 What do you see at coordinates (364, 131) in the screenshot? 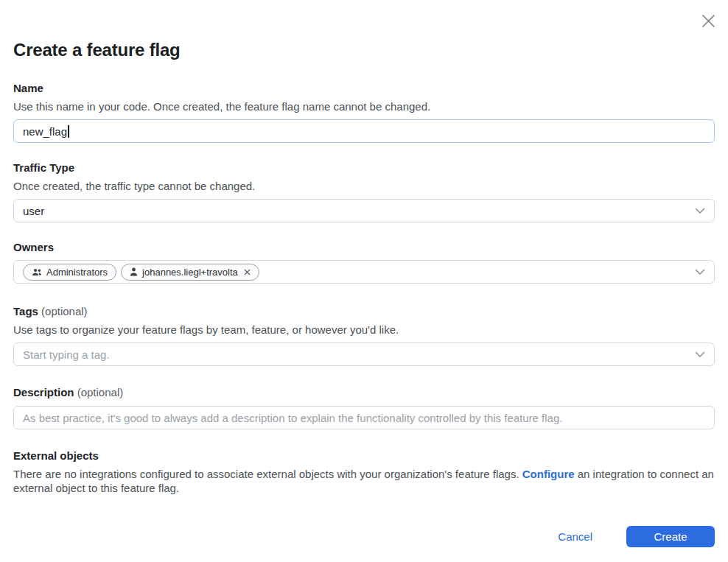
I see `name-input: new_flag` at bounding box center [364, 131].